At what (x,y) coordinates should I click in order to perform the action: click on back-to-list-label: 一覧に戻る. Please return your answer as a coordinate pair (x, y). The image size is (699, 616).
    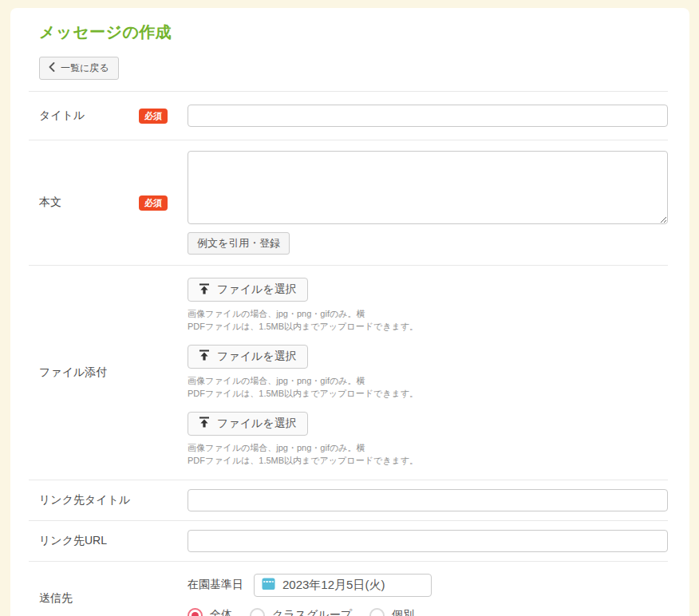
    Looking at the image, I should click on (85, 69).